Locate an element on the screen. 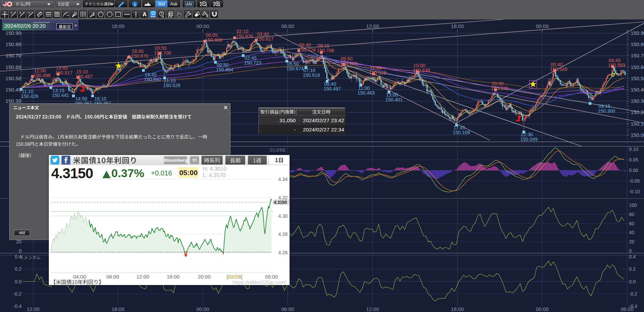  svg-text: 4.28 is located at coordinates (283, 234).